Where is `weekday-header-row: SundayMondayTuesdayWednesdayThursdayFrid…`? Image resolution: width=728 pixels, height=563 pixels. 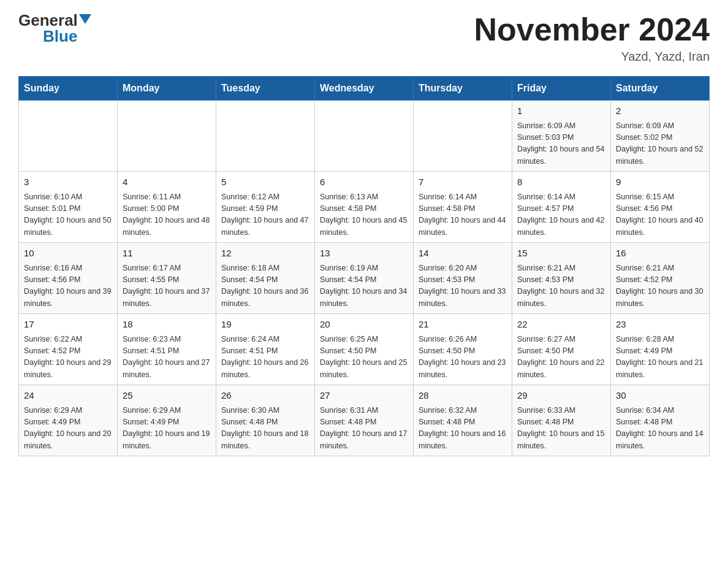 weekday-header-row: SundayMondayTuesdayWednesdayThursdayFrid… is located at coordinates (364, 88).